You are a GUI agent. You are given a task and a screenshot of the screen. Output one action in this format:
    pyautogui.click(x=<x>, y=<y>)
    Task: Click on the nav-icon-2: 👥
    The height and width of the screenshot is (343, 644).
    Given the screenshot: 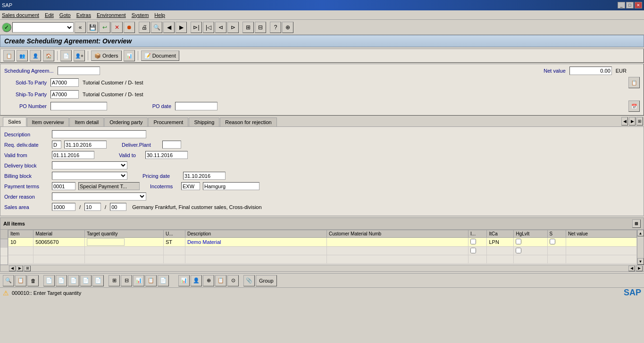 What is the action you would take?
    pyautogui.click(x=22, y=56)
    